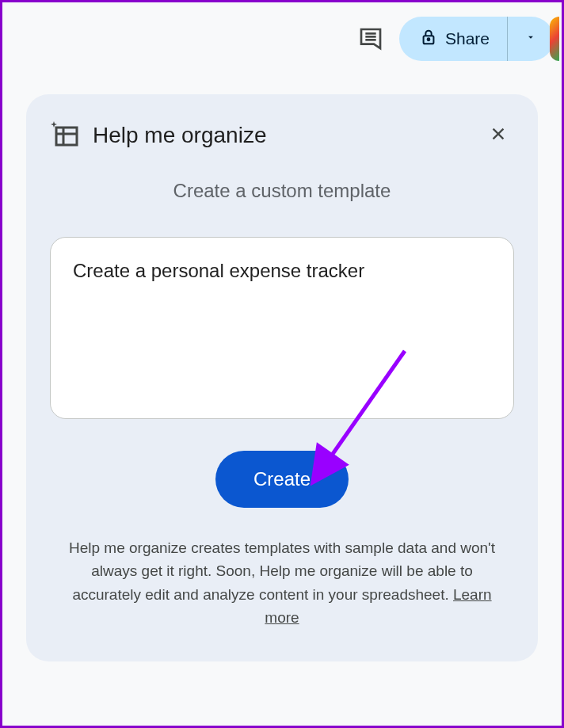 The image size is (564, 728). What do you see at coordinates (64, 135) in the screenshot?
I see `organize-sparkle-table-icon` at bounding box center [64, 135].